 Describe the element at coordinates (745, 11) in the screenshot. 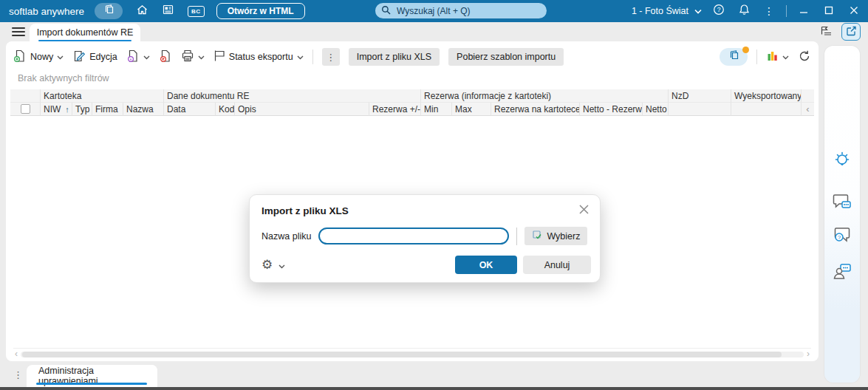

I see `bell-icon` at that location.